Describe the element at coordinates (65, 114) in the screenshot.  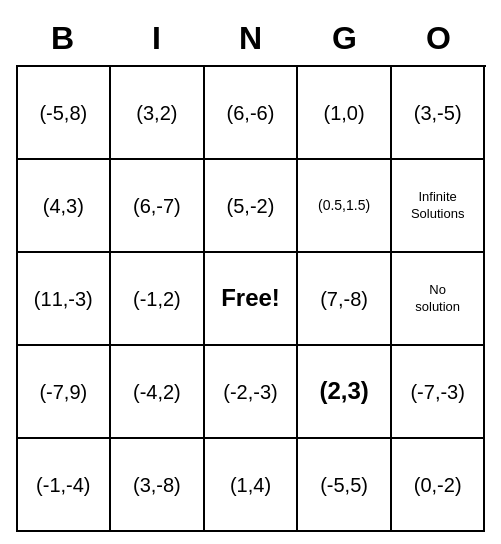
I see `bingo-cell-0-0: (-5,8)` at that location.